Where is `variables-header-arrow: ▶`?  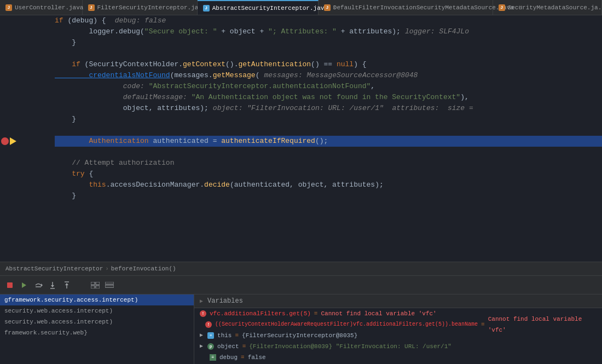
variables-header-arrow: ▶ is located at coordinates (201, 301).